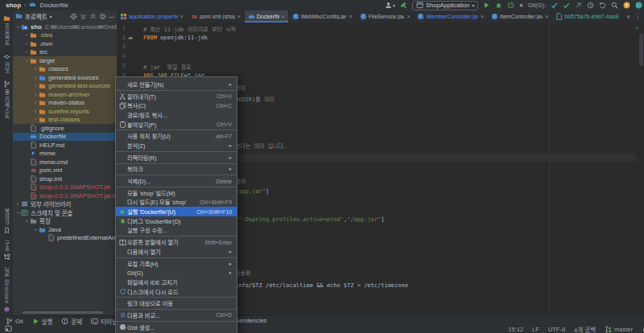  Describe the element at coordinates (64, 212) in the screenshot. I see `tree-row-스크래치 및 콘솔: ›스크래치 및 콘솔` at that location.